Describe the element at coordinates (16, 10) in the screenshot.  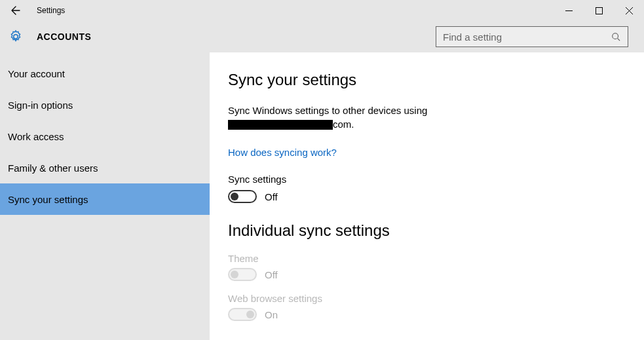
I see `back-button` at that location.